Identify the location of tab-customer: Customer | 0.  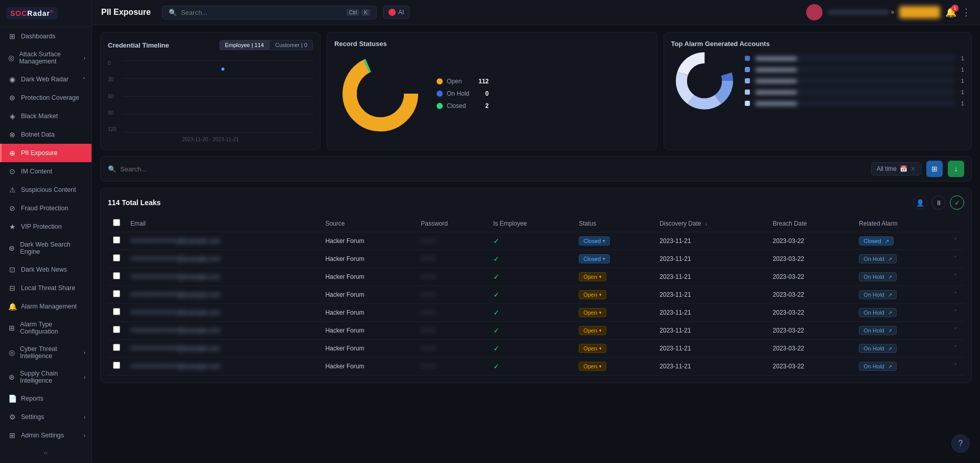
(291, 45).